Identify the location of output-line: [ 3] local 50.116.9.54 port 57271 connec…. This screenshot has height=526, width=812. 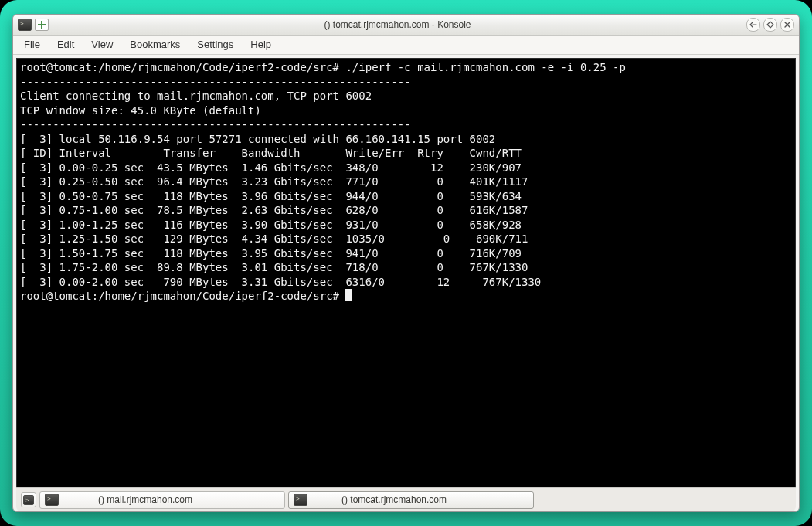
(258, 139).